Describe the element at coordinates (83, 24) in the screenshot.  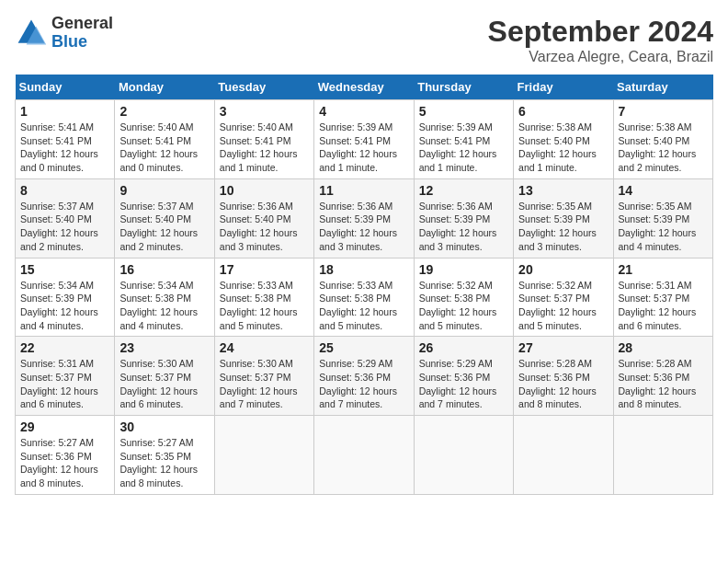
I see `logo-general-text: General` at that location.